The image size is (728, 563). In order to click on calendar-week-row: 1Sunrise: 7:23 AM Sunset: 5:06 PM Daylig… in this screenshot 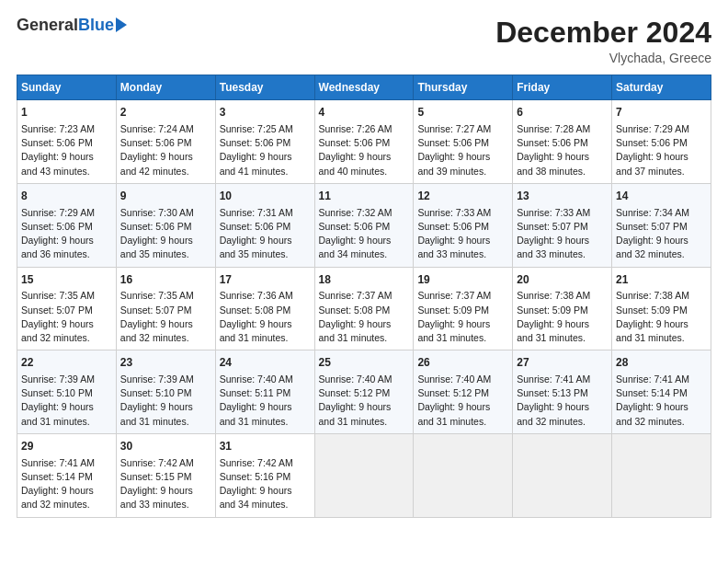, I will do `click(364, 142)`.